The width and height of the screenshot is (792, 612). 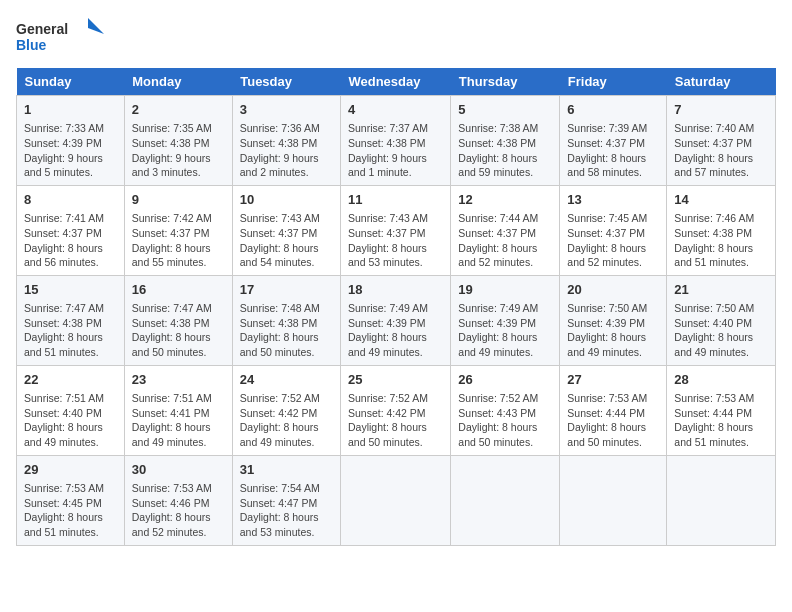 What do you see at coordinates (613, 330) in the screenshot?
I see `day-info: Sunrise: 7:50 AM Sunset: 4:39 PM Dayligh…` at bounding box center [613, 330].